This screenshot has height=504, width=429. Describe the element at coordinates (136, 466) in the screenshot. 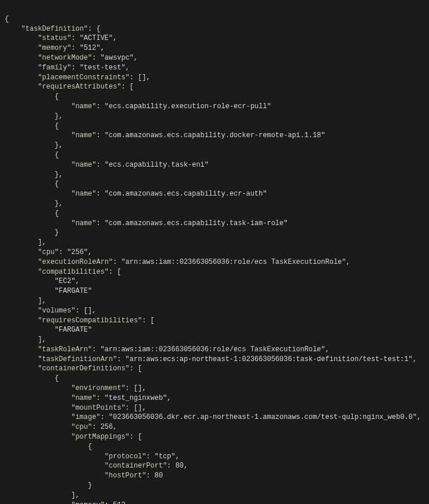

I see `json-key: "containerPort"` at that location.